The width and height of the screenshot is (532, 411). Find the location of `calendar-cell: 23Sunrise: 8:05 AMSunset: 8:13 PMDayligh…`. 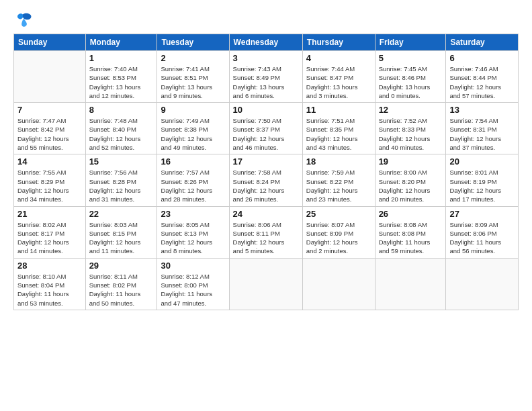

calendar-cell: 23Sunrise: 8:05 AMSunset: 8:13 PMDayligh… is located at coordinates (193, 232).